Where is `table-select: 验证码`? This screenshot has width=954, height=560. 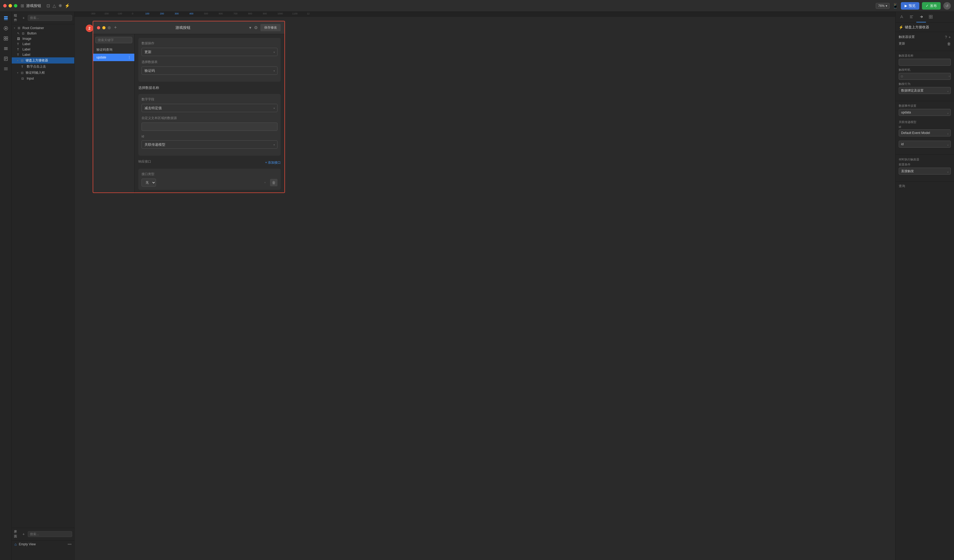
table-select: 验证码 is located at coordinates (210, 71).